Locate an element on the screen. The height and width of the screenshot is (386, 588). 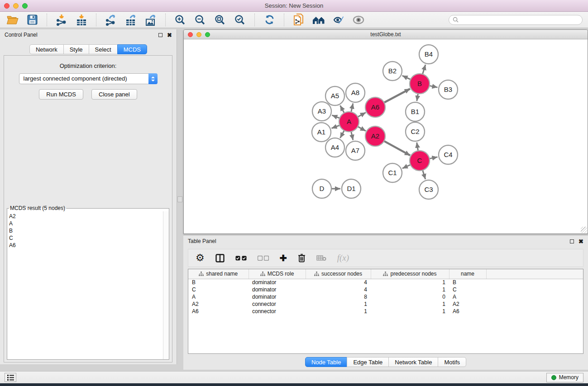
close-window-icon is located at coordinates (7, 6).